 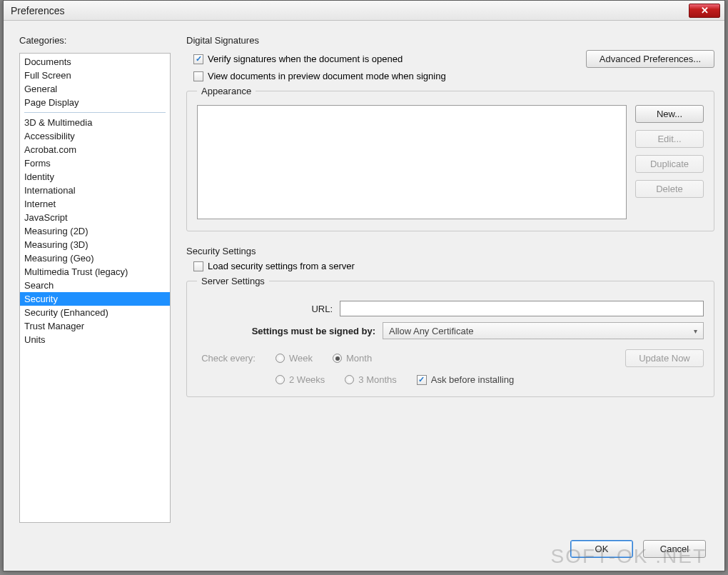 I want to click on appearance-buttons: New... Edit... Duplicate Delete, so click(x=669, y=162).